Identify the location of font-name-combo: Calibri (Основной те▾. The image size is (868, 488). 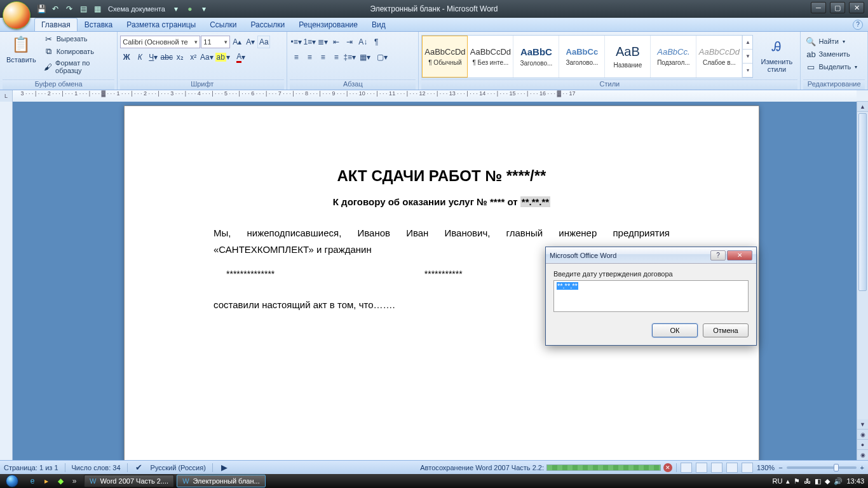
(160, 42).